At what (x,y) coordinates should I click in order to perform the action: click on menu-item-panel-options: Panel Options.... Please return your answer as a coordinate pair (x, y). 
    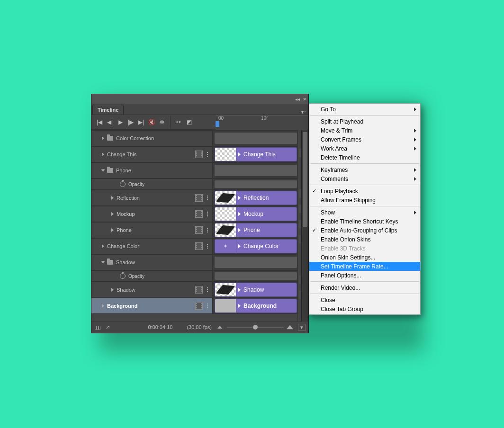
    Looking at the image, I should click on (365, 276).